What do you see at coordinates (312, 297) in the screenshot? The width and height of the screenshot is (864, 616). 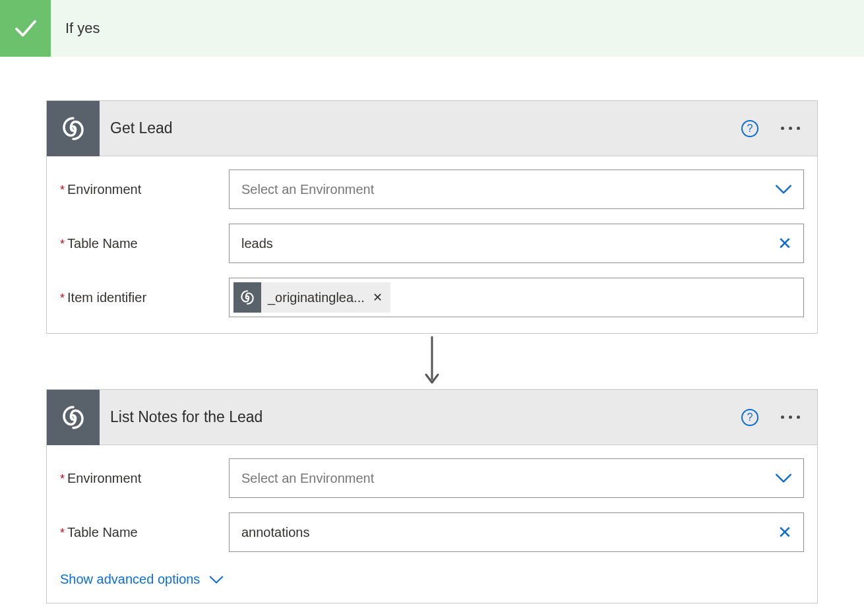 I see `dynamic-content-token: _originatinglea... ✕` at bounding box center [312, 297].